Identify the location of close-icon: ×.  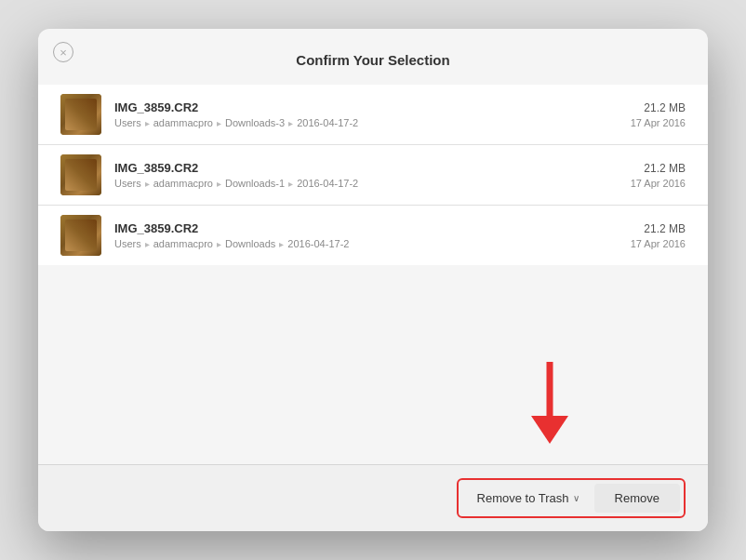
(63, 52).